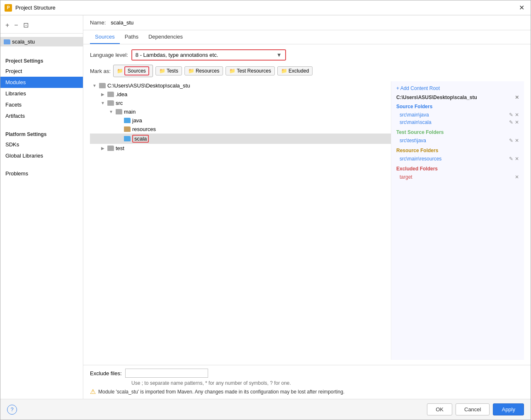  Describe the element at coordinates (127, 138) in the screenshot. I see `folder-icon-scala` at that location.